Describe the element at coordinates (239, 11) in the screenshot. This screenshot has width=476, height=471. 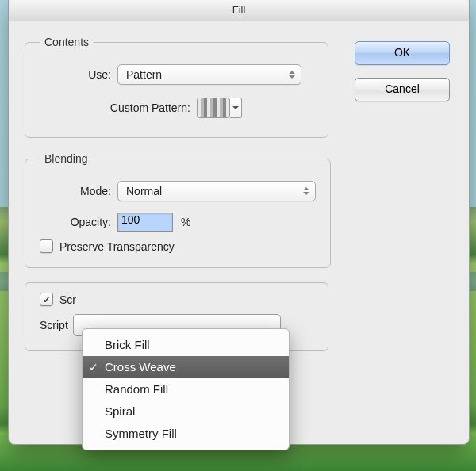
I see `dialog-title: Fill` at that location.